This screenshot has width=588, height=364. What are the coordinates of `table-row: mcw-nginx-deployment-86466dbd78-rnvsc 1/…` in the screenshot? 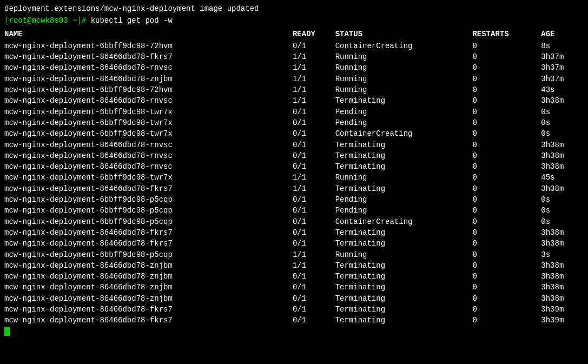 It's located at (294, 101).